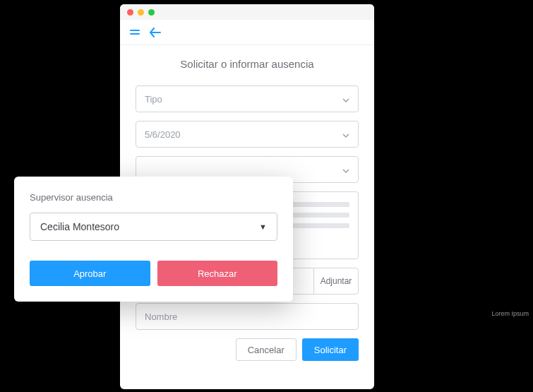 The image size is (533, 392). Describe the element at coordinates (161, 316) in the screenshot. I see `name-placeholder: Nombre` at that location.